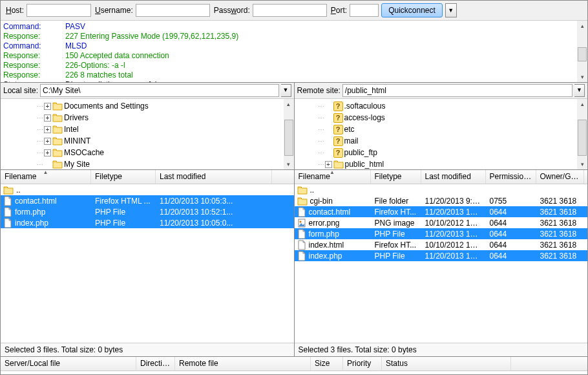 This screenshot has height=375, width=588. Describe the element at coordinates (441, 134) in the screenshot. I see `remote-tree: ⋯?.softaculous⋯?access-logs⋯?etc⋯?mail⋯?…` at that location.